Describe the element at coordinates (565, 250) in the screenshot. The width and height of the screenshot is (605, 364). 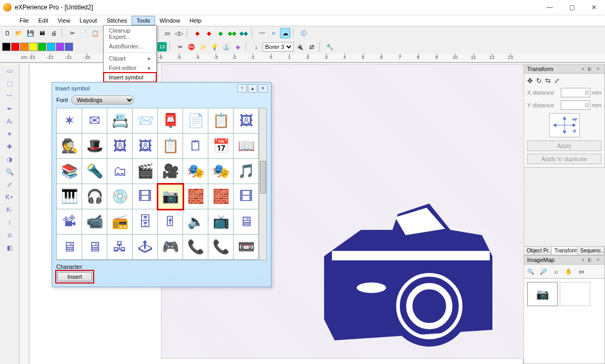
I see `tab-transform: Transform` at that location.